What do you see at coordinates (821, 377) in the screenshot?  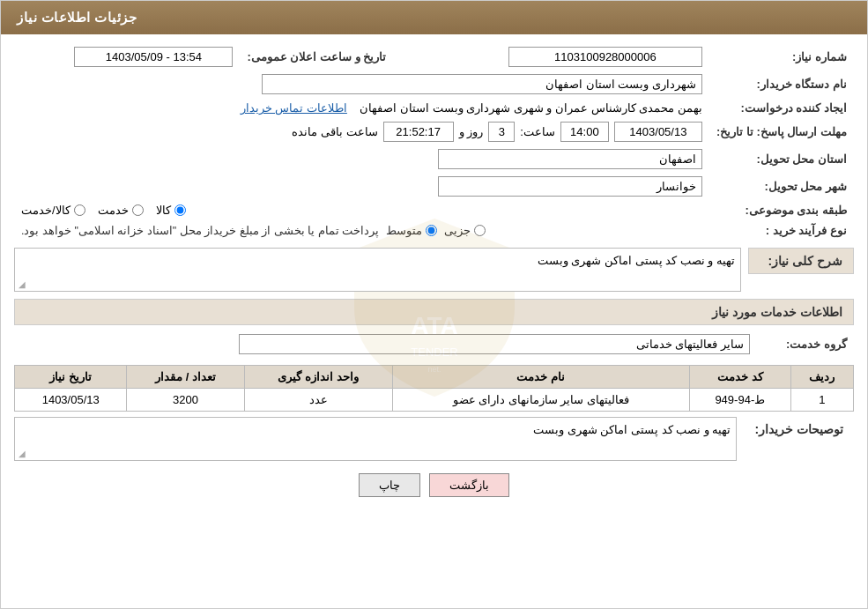 I see `table-header-row: ردیف` at bounding box center [821, 377].